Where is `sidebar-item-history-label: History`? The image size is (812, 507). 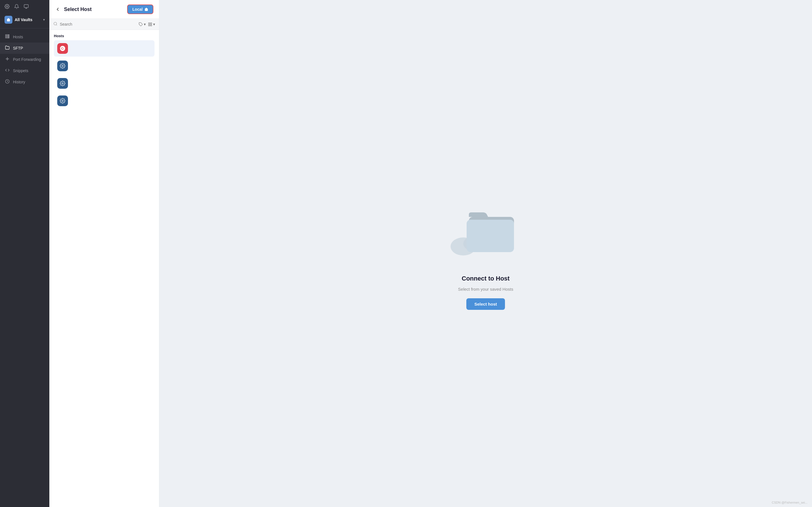 sidebar-item-history-label: History is located at coordinates (19, 82).